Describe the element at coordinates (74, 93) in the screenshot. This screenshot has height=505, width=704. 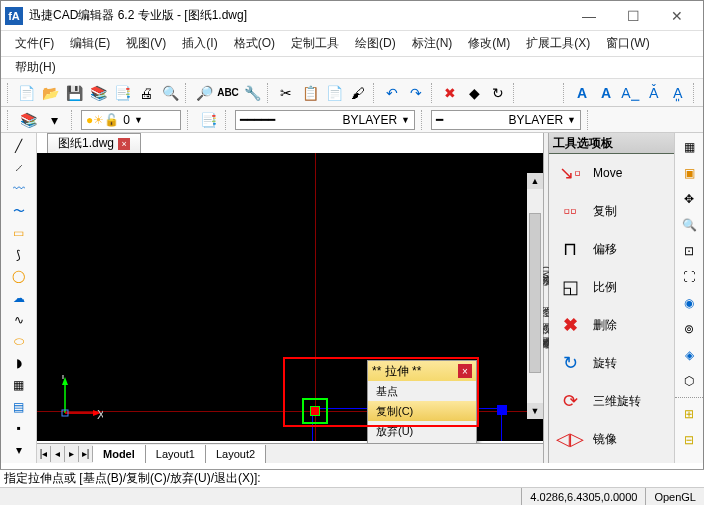
I see `save-icon: 💾` at that location.